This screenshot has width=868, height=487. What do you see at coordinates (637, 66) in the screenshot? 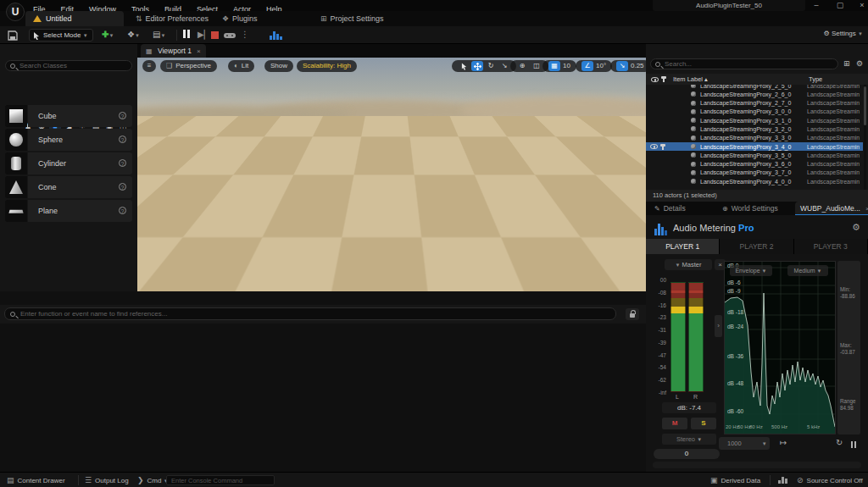
I see `scale-snap-value: 0.25` at bounding box center [637, 66].